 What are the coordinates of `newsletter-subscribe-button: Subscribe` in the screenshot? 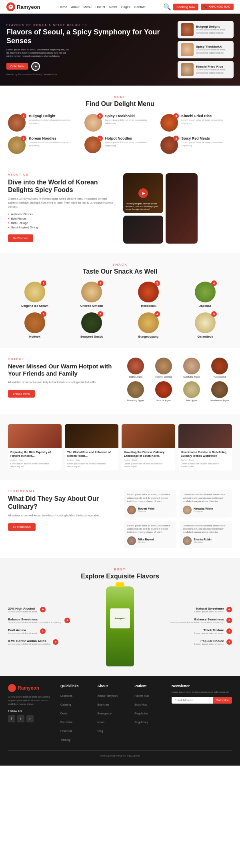 It's located at (222, 700).